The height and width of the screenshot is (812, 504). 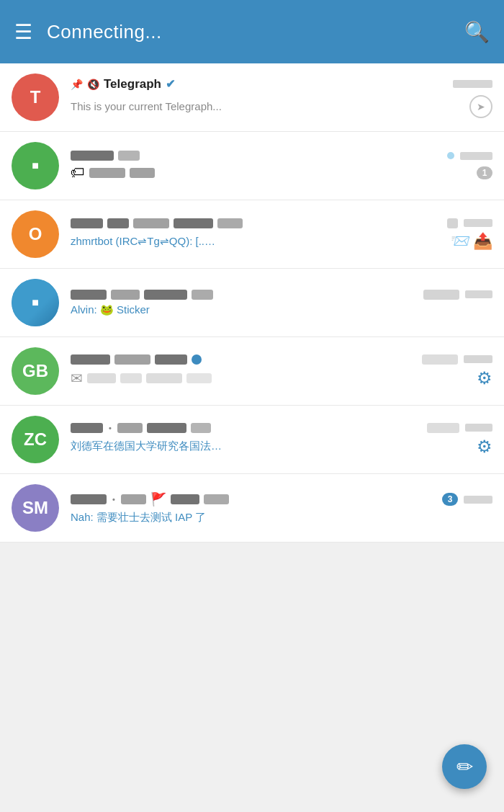 What do you see at coordinates (282, 241) in the screenshot?
I see `chat-preview-row: zhmrtbot (IRC⇌Tg⇌QQ): [..… 📨 📤` at bounding box center [282, 241].